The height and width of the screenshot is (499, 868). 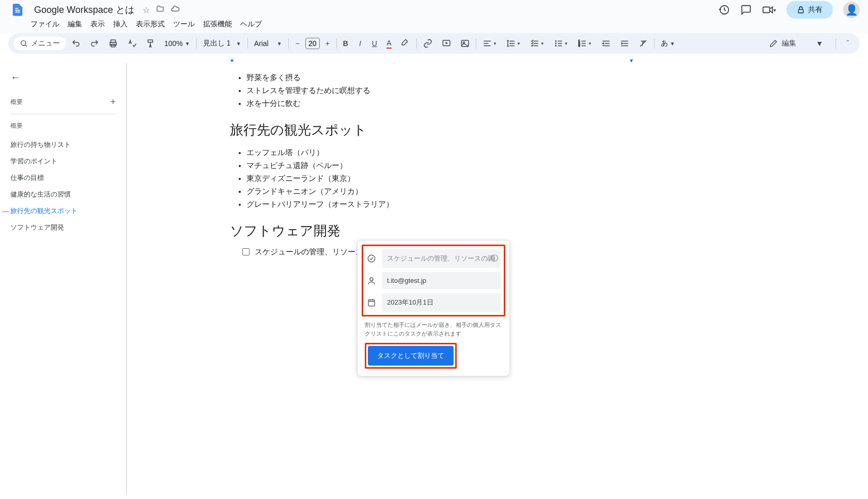 I want to click on history-icon, so click(x=724, y=10).